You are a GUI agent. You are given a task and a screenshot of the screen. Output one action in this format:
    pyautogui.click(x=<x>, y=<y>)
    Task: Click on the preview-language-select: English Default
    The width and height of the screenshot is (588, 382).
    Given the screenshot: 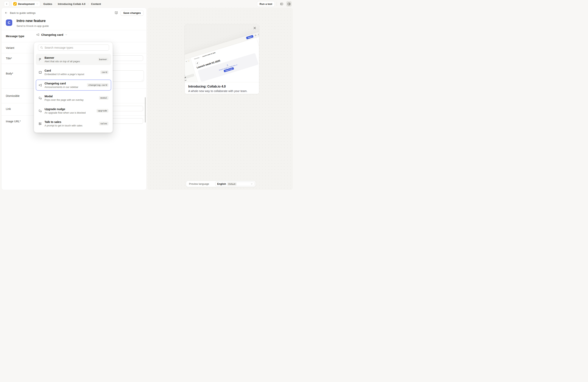 What is the action you would take?
    pyautogui.click(x=235, y=184)
    